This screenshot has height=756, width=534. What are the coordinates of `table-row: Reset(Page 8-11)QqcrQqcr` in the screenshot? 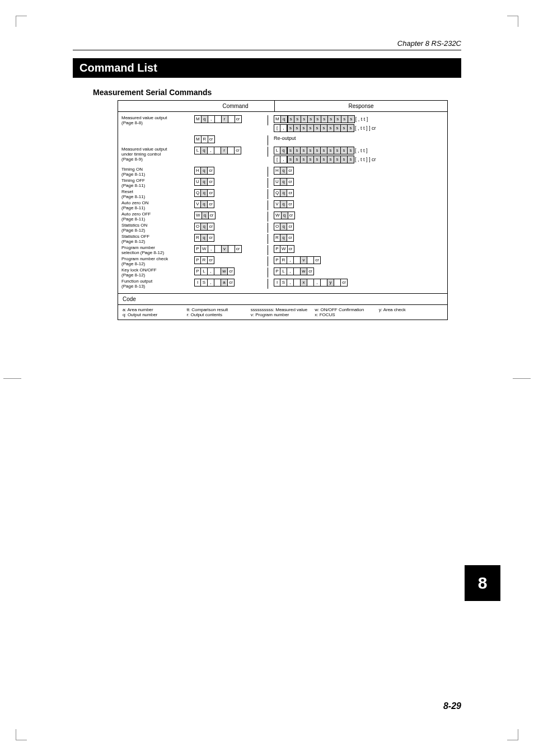 It's located at (283, 195).